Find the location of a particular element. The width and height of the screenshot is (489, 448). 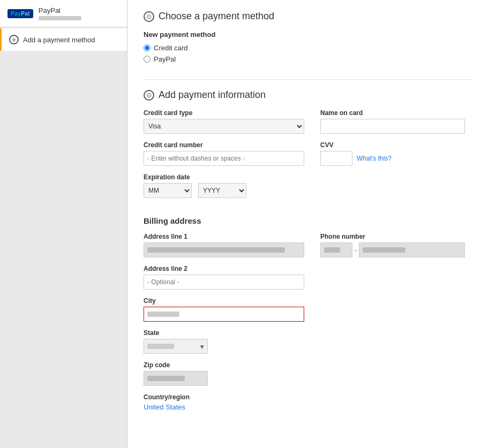

whats-this-link: What's this? is located at coordinates (374, 158).